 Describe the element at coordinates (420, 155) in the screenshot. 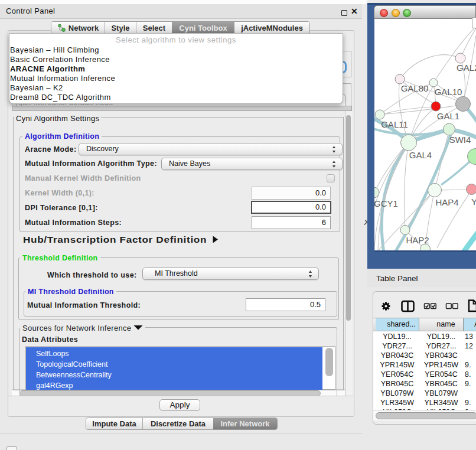

I see `svg-text: GAL4` at that location.